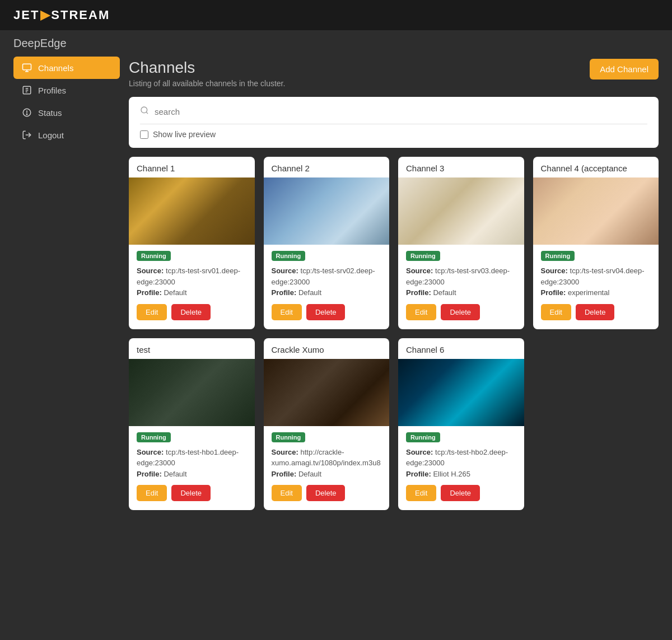  Describe the element at coordinates (336, 44) in the screenshot. I see `instance-title: DeepEdge` at that location.